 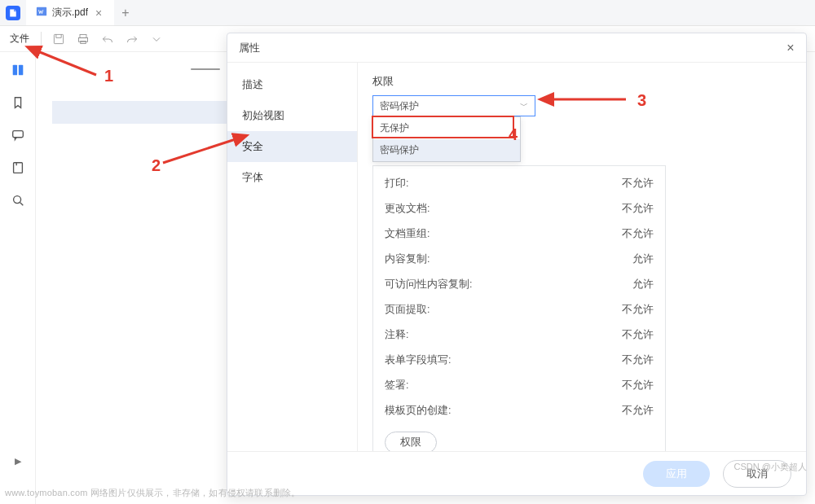 What do you see at coordinates (524, 106) in the screenshot?
I see `chevron-down-icon: ﹀` at bounding box center [524, 106].